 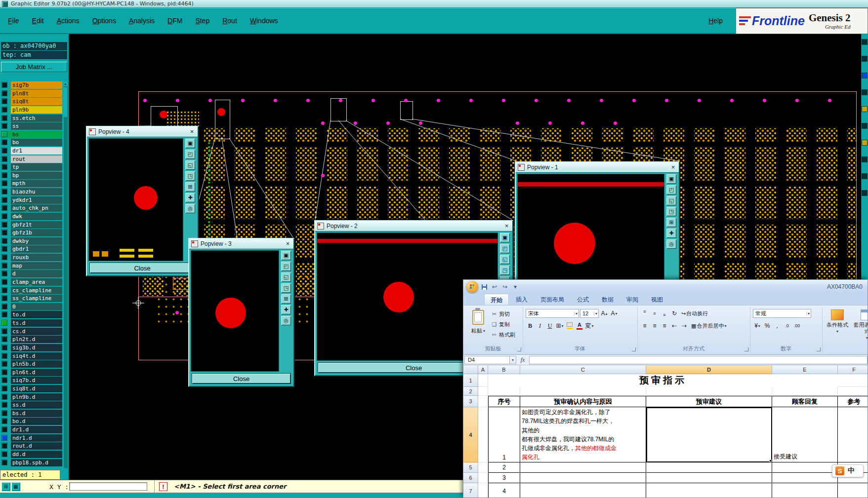 What do you see at coordinates (709, 391) in the screenshot?
I see `cell-D2` at bounding box center [709, 391].